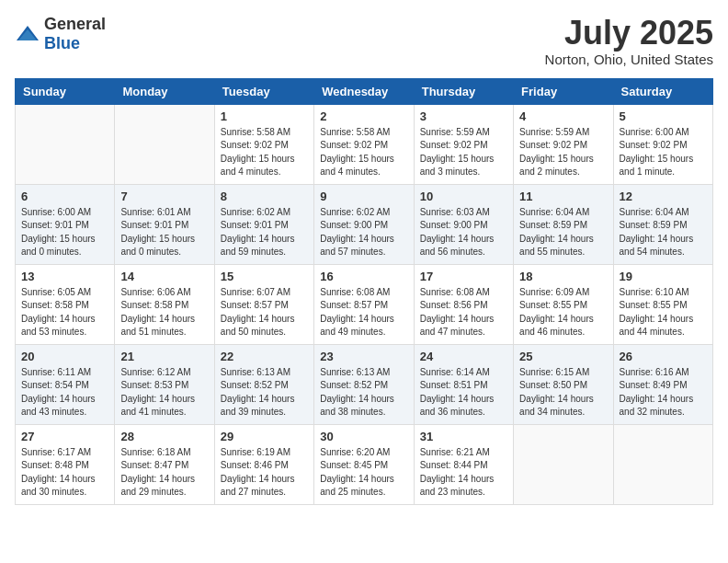 Image resolution: width=728 pixels, height=563 pixels. I want to click on day-number: 26, so click(664, 357).